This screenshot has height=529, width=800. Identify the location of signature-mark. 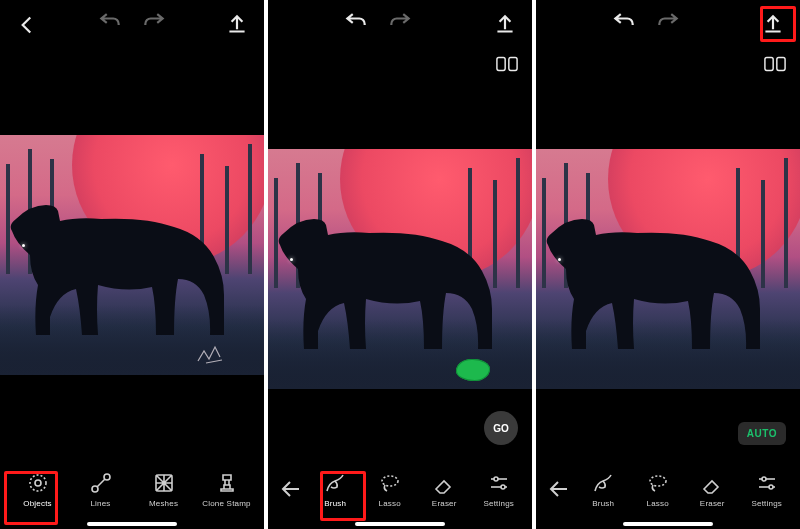
(213, 355).